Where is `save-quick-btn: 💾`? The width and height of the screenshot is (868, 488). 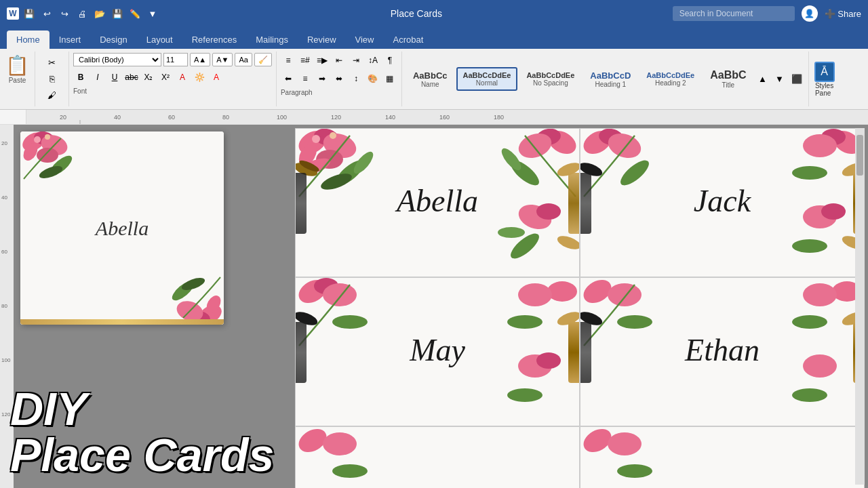
save-quick-btn: 💾 is located at coordinates (29, 14).